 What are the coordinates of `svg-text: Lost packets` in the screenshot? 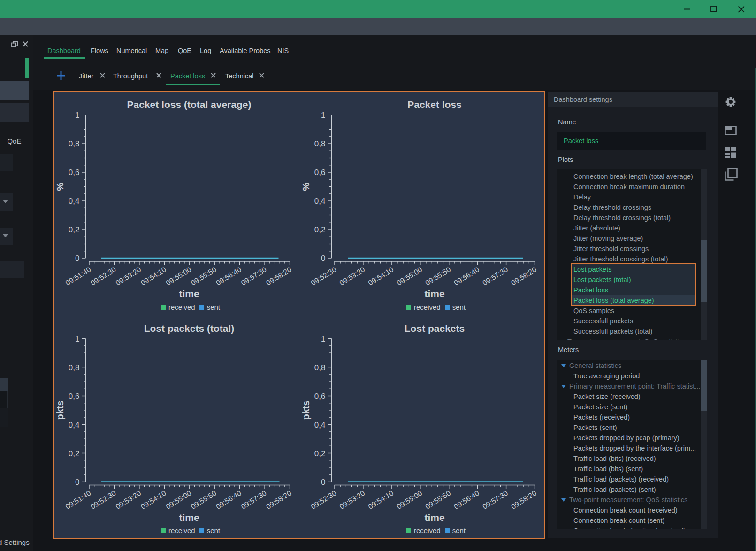 It's located at (435, 329).